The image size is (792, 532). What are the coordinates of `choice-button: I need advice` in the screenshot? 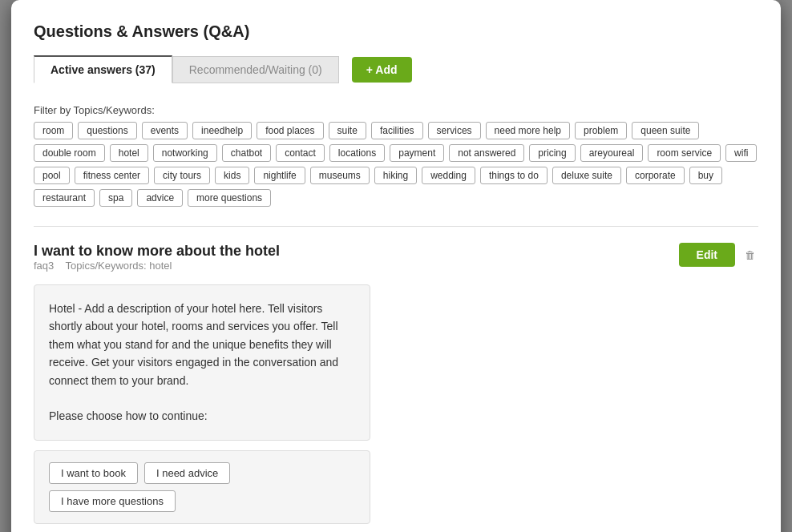 It's located at (188, 473).